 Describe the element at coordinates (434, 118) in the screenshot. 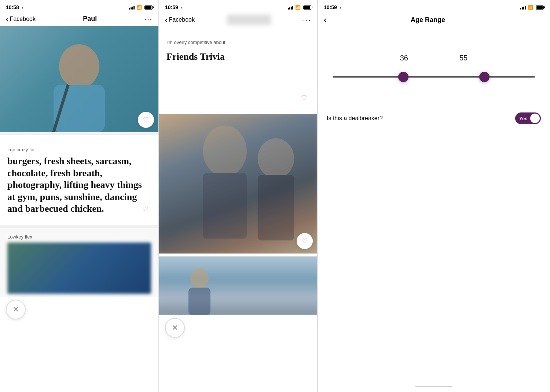

I see `dealbreaker-row: Is this a dealbreaker? Yes` at that location.